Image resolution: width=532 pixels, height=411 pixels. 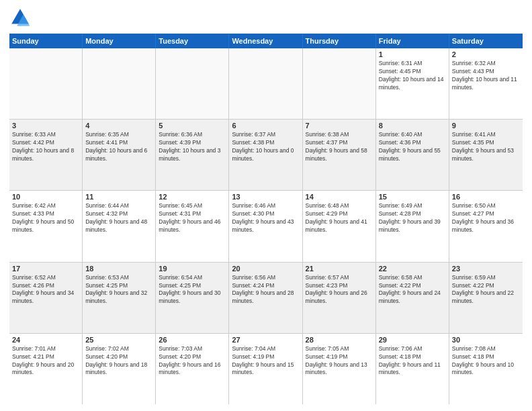 What do you see at coordinates (46, 197) in the screenshot?
I see `day-number: 10` at bounding box center [46, 197].